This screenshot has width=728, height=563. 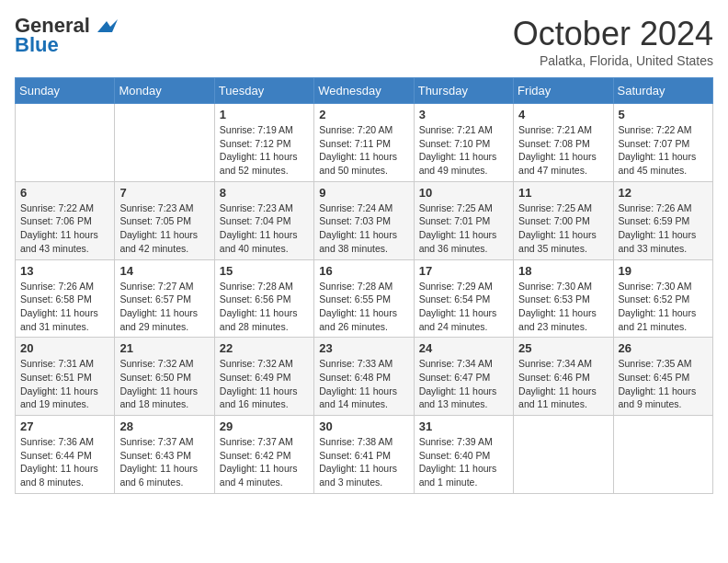 I want to click on calendar-day-cell: 28Sunrise: 7:37 AMSunset: 6:43 PMDayligh…, so click(x=165, y=454).